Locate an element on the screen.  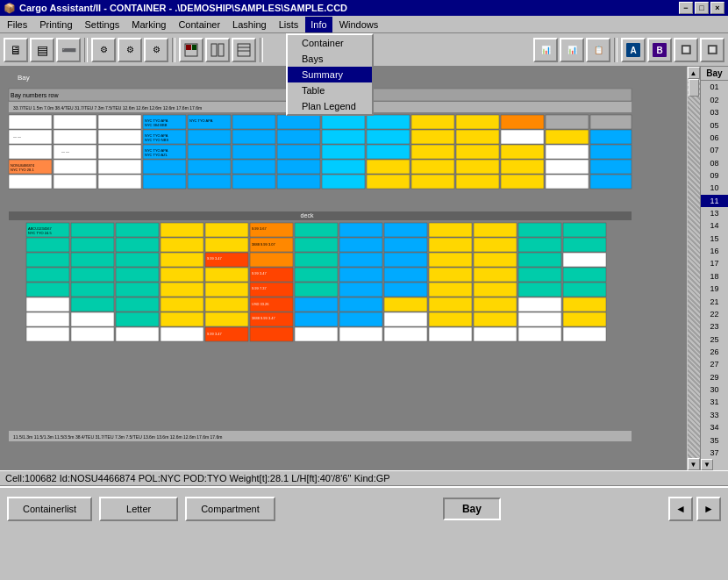
toolbar-btn-r4: A is located at coordinates (633, 50).